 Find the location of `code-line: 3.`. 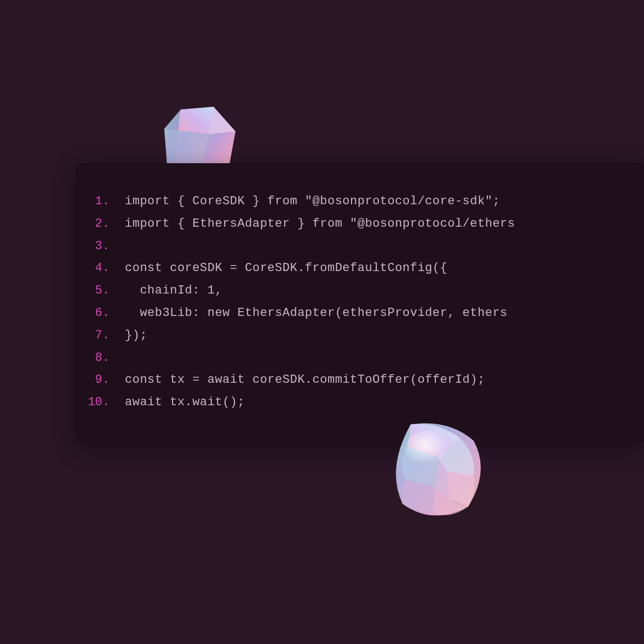

code-line: 3. is located at coordinates (360, 246).